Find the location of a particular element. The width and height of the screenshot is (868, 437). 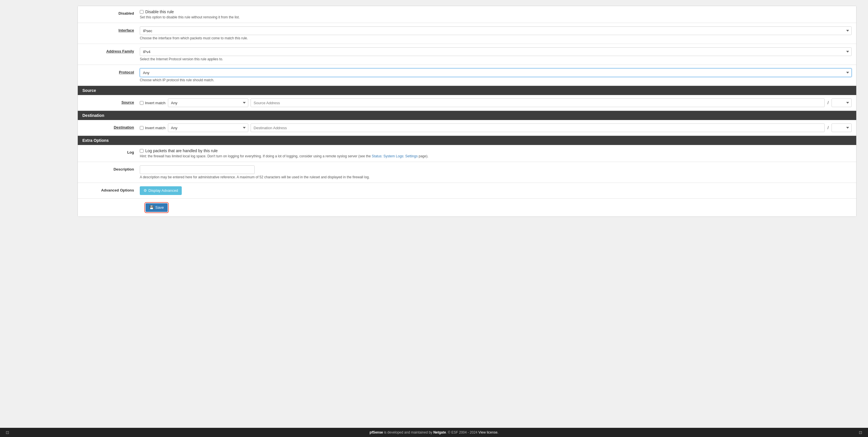

disabled-help: Set this option to disable this rule wit… is located at coordinates (496, 17).